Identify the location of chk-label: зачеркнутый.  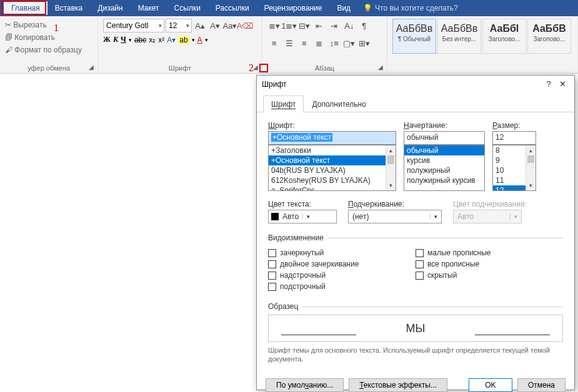
(302, 253).